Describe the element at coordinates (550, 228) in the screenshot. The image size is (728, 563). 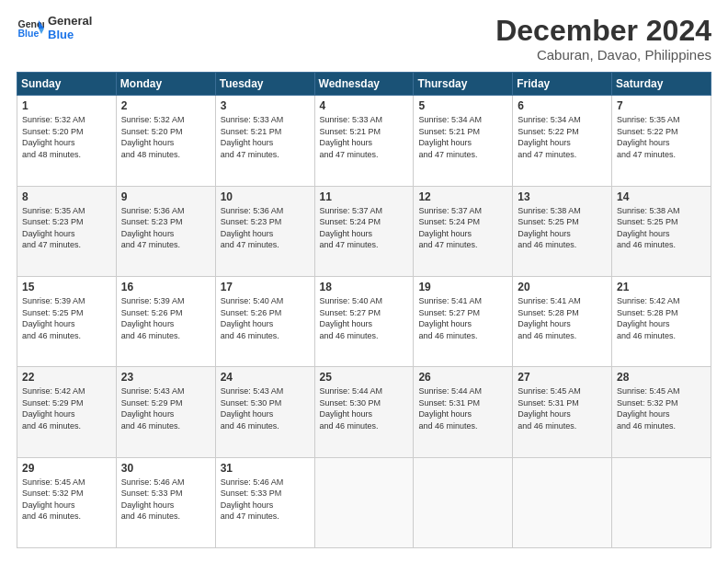
I see `day-info: Sunrise: 5:38 AMSunset: 5:25 PMDaylight …` at that location.